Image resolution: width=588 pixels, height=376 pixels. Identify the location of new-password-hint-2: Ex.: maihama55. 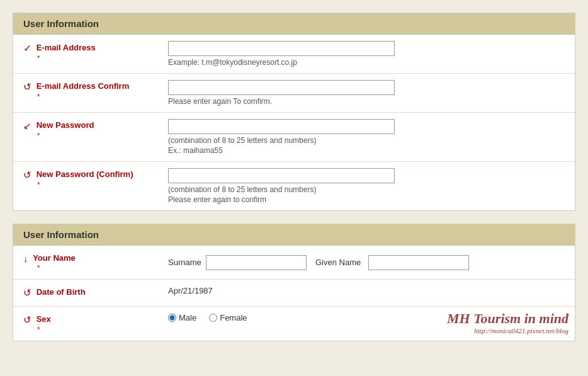
(366, 151).